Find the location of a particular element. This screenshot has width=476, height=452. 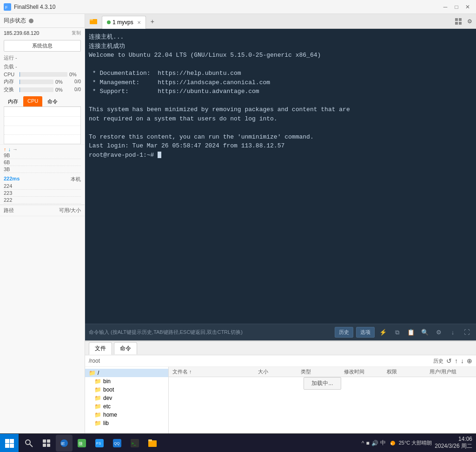

tray-ime-icon: 中 is located at coordinates (383, 443).